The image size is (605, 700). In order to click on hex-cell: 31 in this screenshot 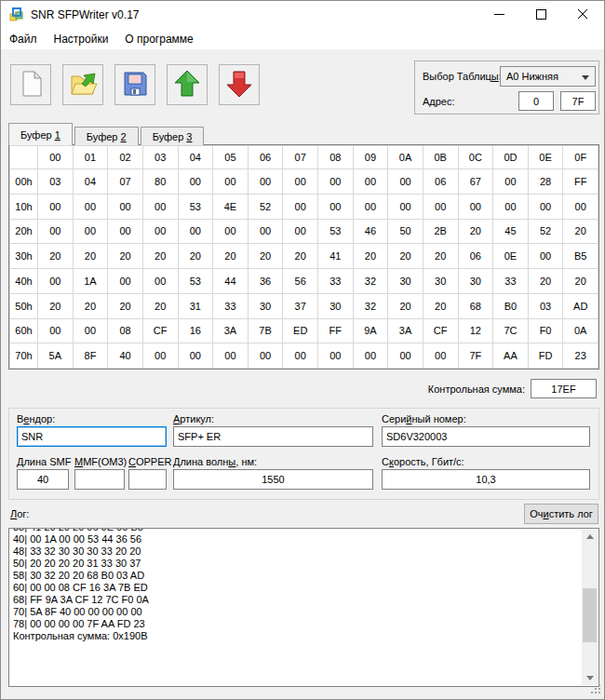, I will do `click(195, 305)`.